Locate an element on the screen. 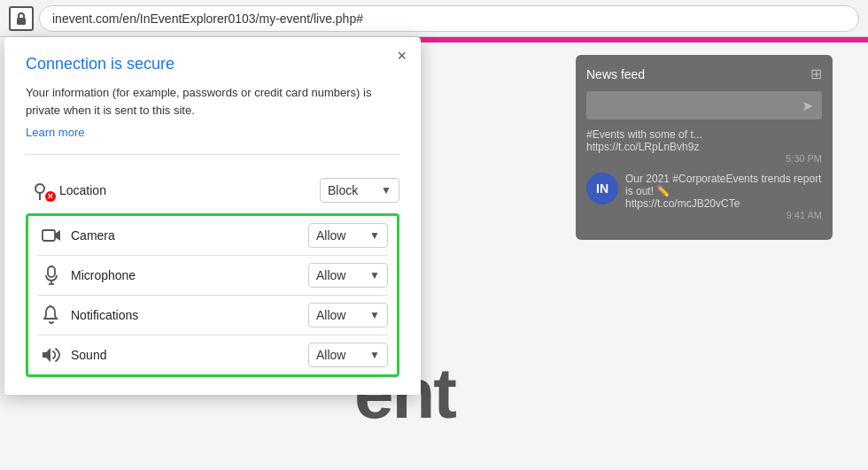  microphone-value: Allow is located at coordinates (331, 275).